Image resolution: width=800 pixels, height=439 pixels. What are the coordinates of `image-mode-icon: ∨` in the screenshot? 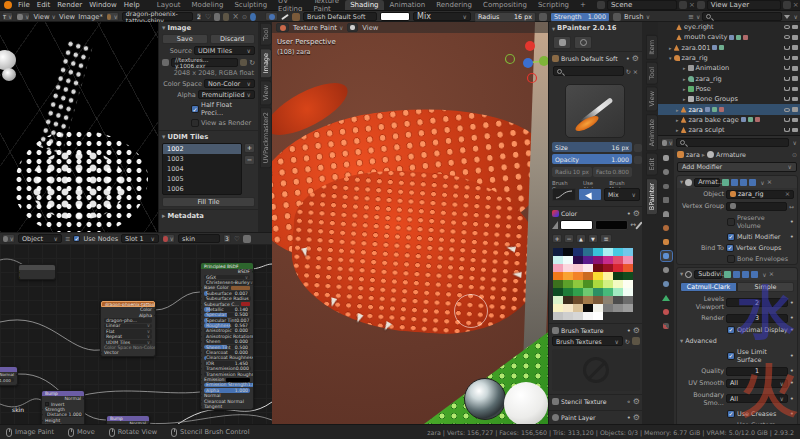 It's located at (23, 16).